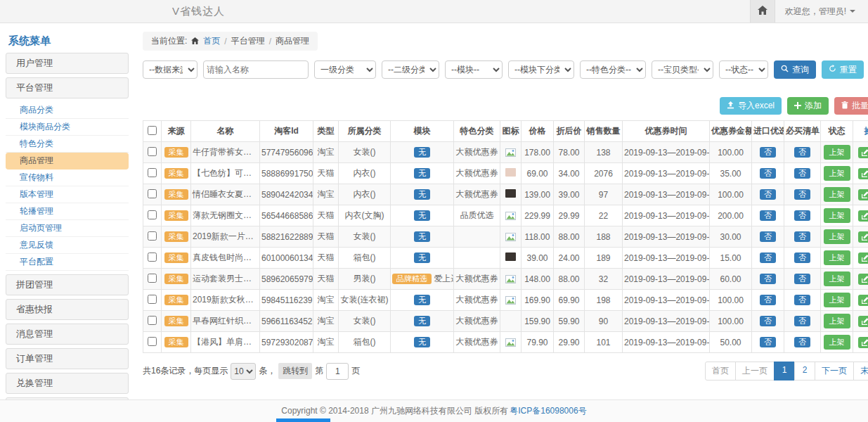 The width and height of the screenshot is (868, 422). What do you see at coordinates (226, 216) in the screenshot?
I see `cell-name: 薄款无钢圈文胸聚拢性...` at bounding box center [226, 216].